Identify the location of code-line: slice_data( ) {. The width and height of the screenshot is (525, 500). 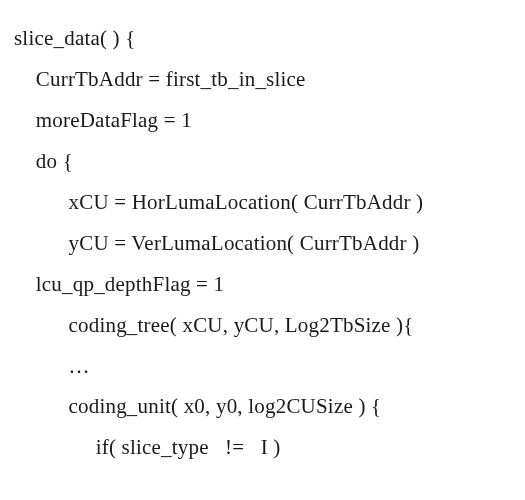
(262, 38).